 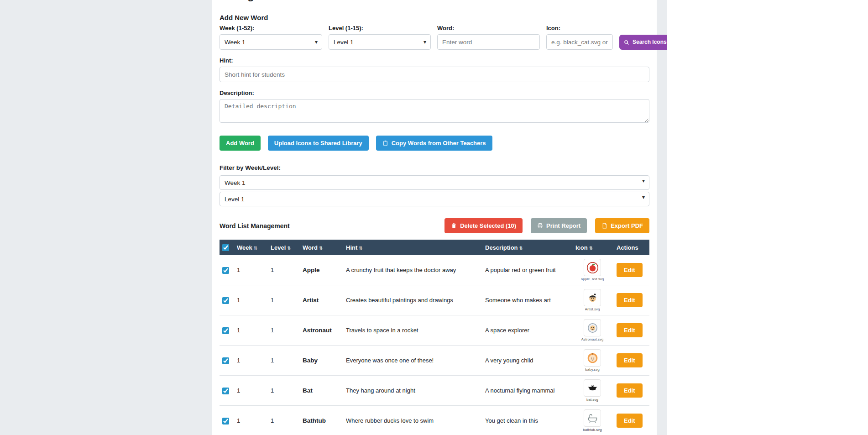 I want to click on level-select: Level 1, so click(x=380, y=42).